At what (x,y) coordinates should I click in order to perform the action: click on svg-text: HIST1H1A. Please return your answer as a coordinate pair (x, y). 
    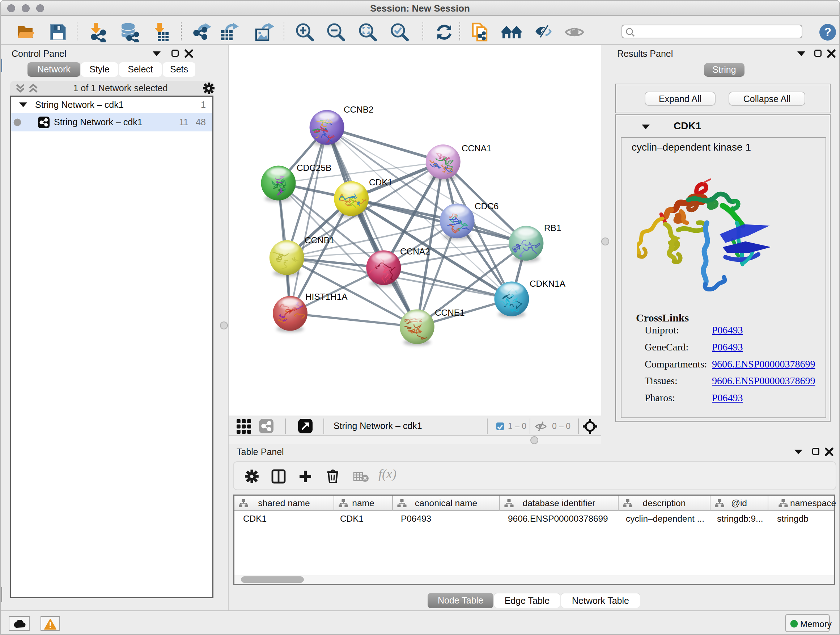
    Looking at the image, I should click on (327, 297).